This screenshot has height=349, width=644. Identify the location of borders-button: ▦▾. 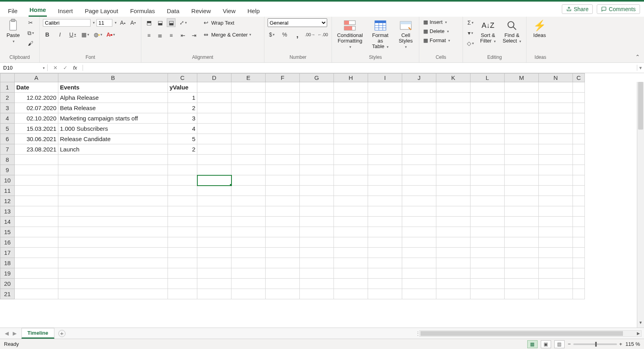
(85, 35).